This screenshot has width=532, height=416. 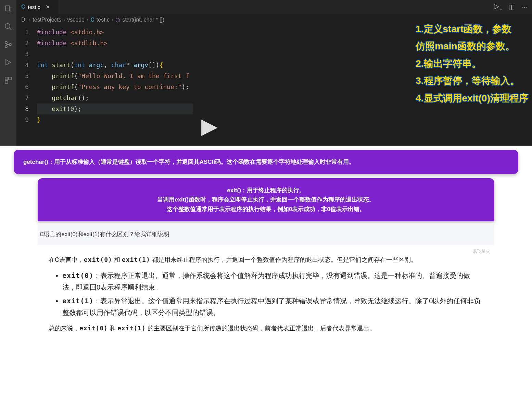 I want to click on list-item: exit(0)：表示程序正常退出。通常，操作系统会将这个值解释为程序成功执行完毕…, so click(x=273, y=281).